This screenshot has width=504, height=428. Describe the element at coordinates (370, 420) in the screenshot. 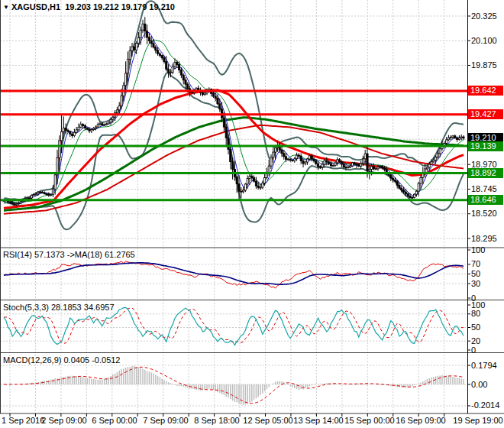

I see `time-axis-label: 15 Sep 00:00` at that location.